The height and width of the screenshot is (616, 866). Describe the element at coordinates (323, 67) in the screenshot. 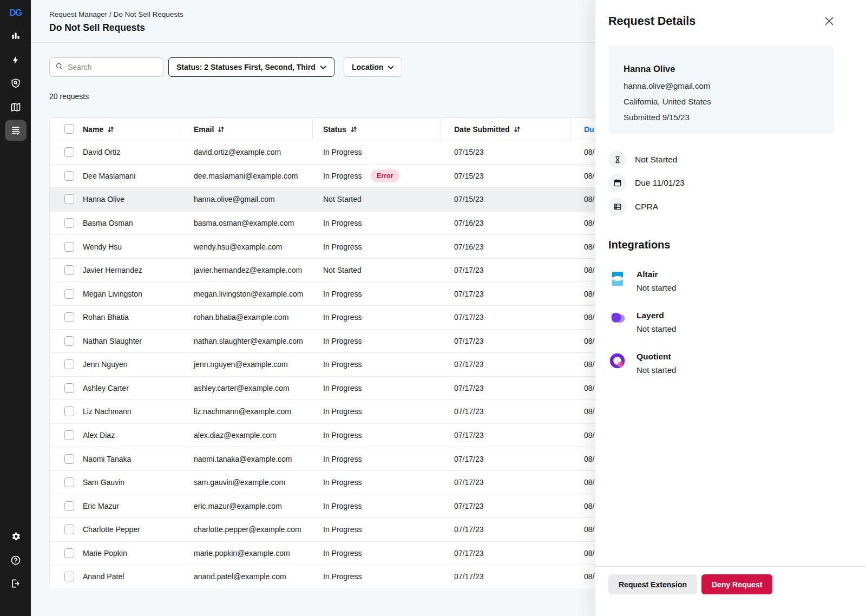

I see `chevron-down-icon` at that location.